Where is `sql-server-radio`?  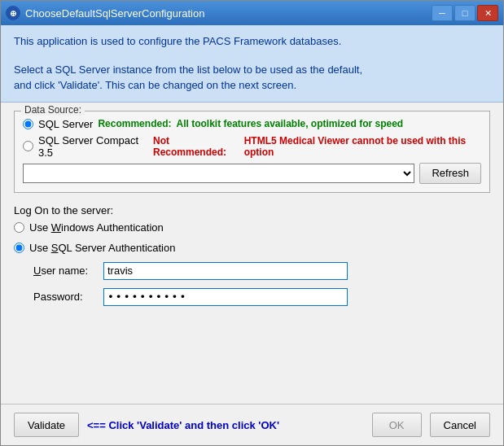
sql-server-radio is located at coordinates (28, 124).